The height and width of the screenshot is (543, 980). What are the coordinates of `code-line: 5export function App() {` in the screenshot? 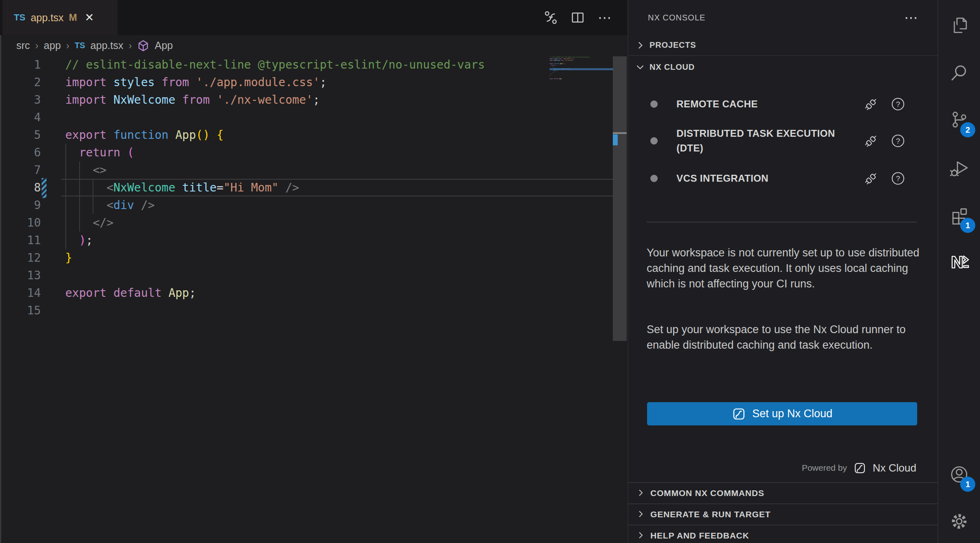 It's located at (306, 135).